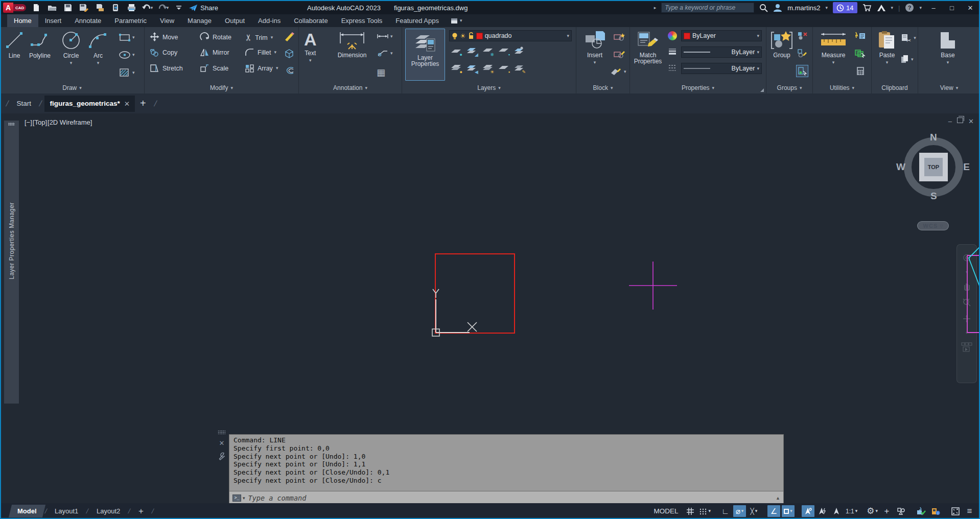  I want to click on tab-featured-apps: Featured Apps, so click(417, 20).